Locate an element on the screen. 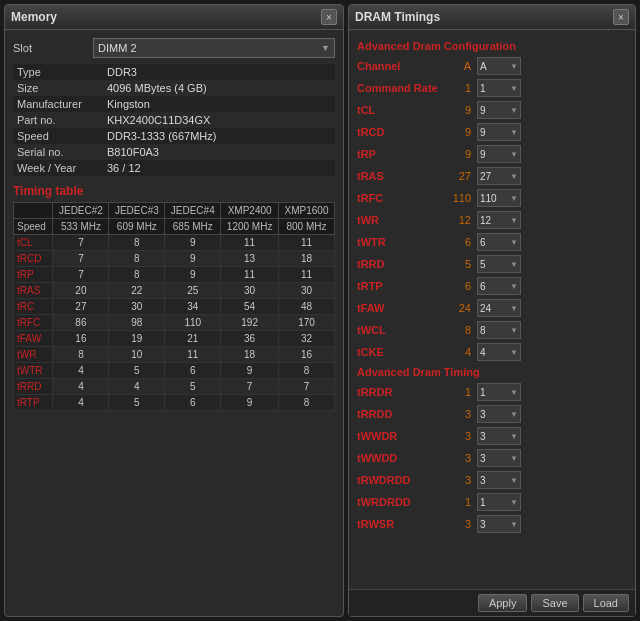  timing-row-name: tRFC is located at coordinates (34, 323).